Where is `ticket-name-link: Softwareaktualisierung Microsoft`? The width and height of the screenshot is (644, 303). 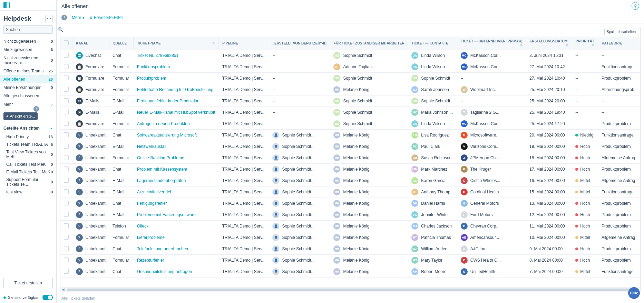
ticket-name-link: Softwareaktualisierung Microsoft is located at coordinates (167, 135).